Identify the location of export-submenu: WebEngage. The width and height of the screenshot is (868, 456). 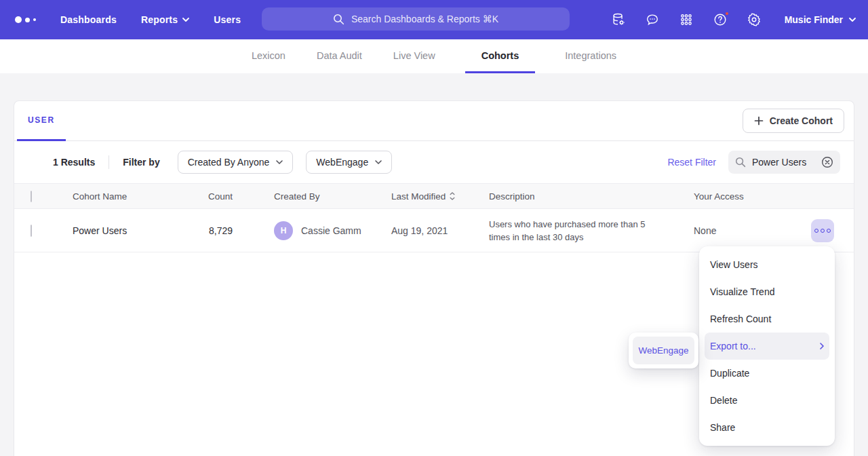
(663, 350).